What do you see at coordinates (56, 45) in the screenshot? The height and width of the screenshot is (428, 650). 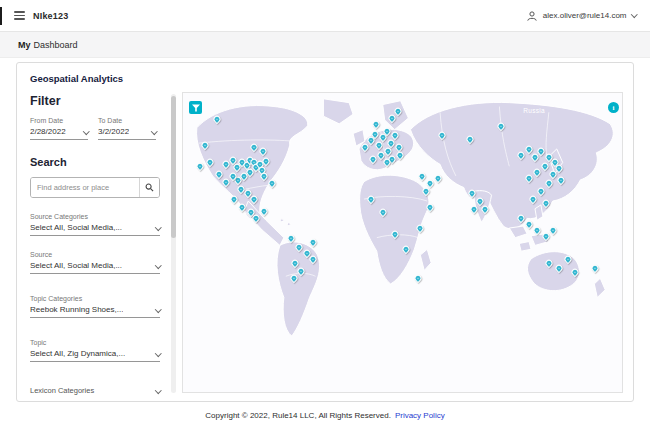 I see `breadcrumb-page: Dashboard` at bounding box center [56, 45].